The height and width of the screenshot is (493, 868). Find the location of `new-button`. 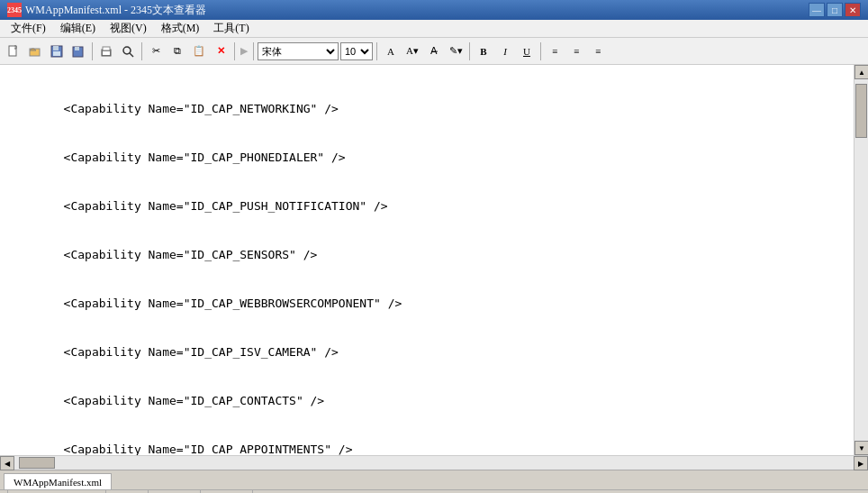

new-button is located at coordinates (14, 51).